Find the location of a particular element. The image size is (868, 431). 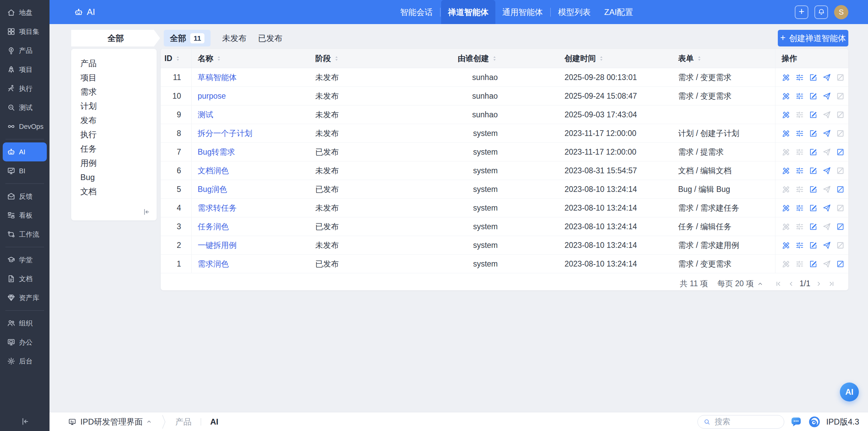

agent-name-link: 测试 is located at coordinates (205, 115).